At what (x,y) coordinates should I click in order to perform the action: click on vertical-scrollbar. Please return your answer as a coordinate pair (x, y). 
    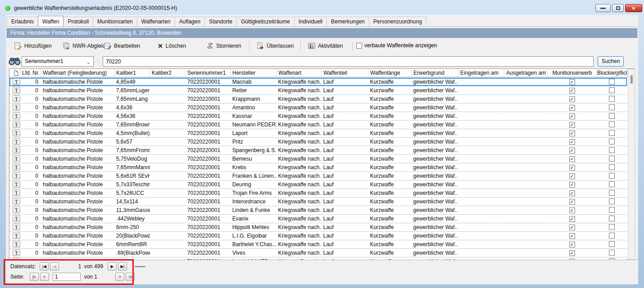
    Looking at the image, I should click on (631, 164).